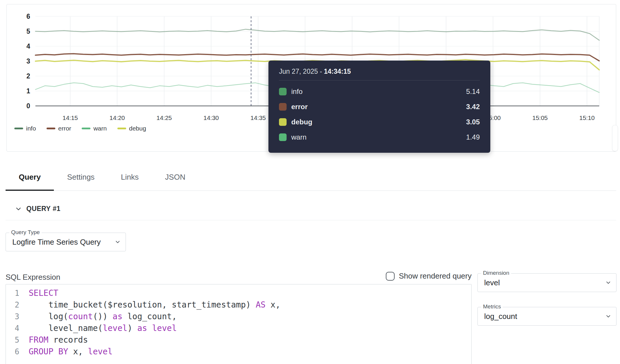  Describe the element at coordinates (130, 177) in the screenshot. I see `tab-links-label: Links` at that location.